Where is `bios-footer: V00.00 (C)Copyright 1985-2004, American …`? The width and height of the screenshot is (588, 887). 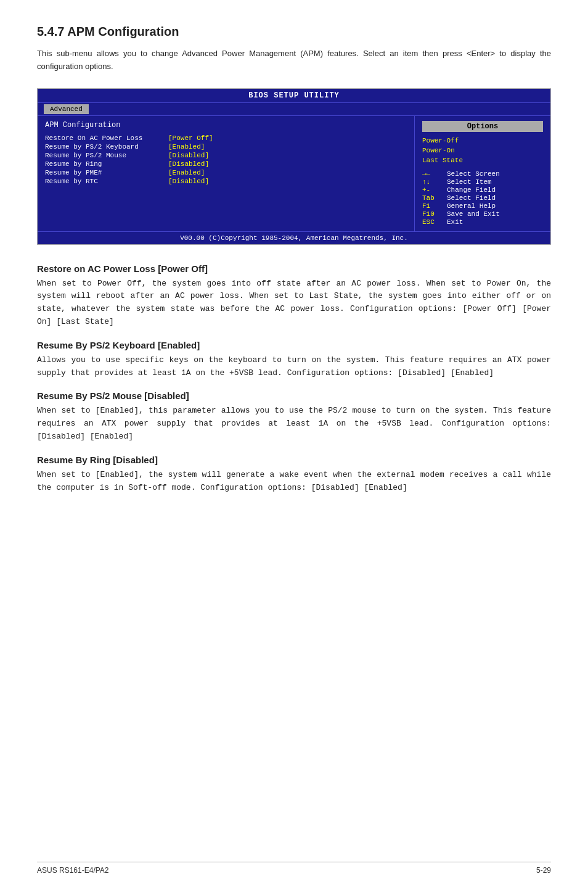
bios-footer: V00.00 (C)Copyright 1985-2004, American … is located at coordinates (294, 238).